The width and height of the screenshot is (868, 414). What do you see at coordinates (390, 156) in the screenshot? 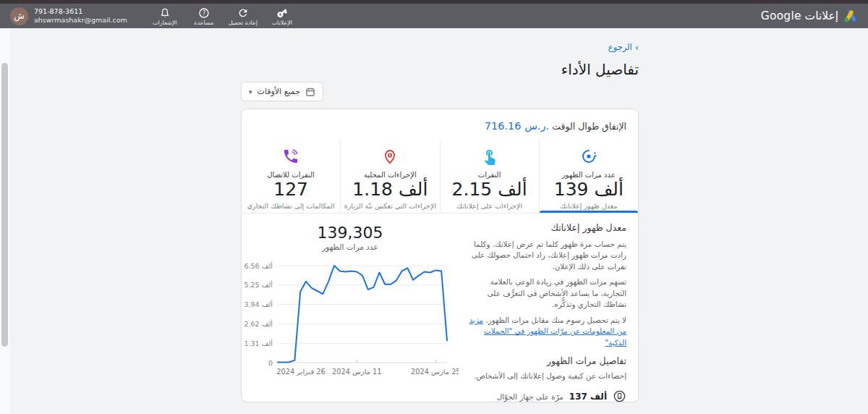
I see `location-pin-icon` at bounding box center [390, 156].